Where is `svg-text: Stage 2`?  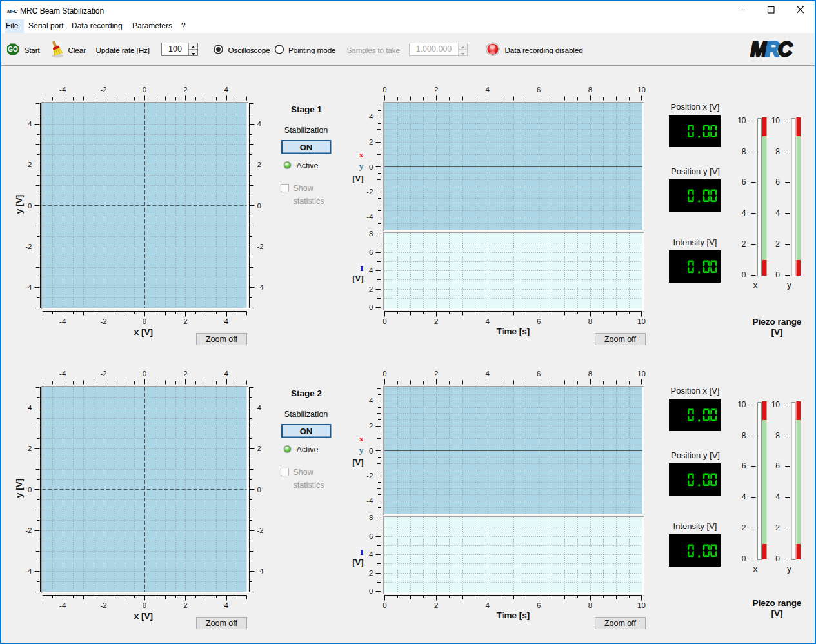 svg-text: Stage 2 is located at coordinates (306, 394).